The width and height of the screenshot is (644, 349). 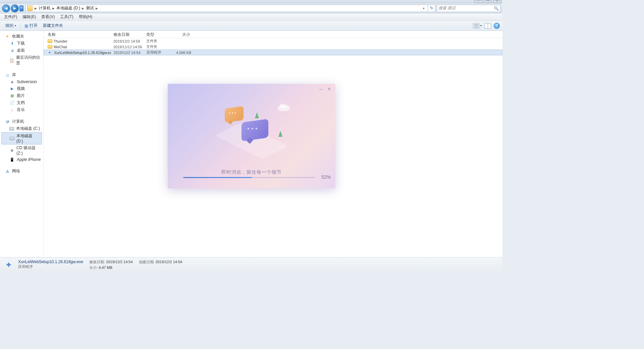 I want to click on apple-icon: 📱, so click(x=12, y=160).